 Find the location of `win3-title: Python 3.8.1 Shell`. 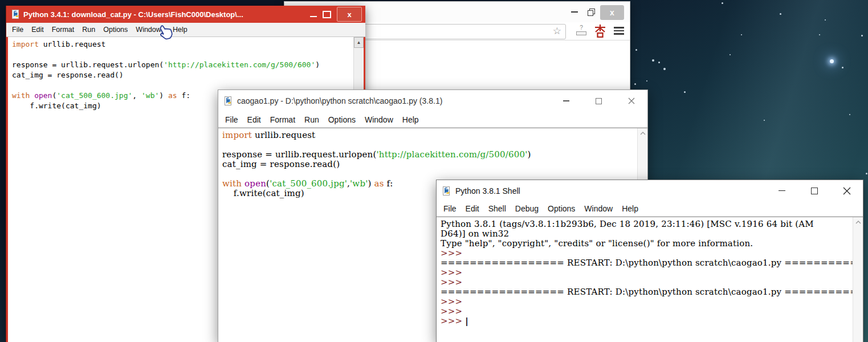

win3-title: Python 3.8.1 Shell is located at coordinates (488, 191).